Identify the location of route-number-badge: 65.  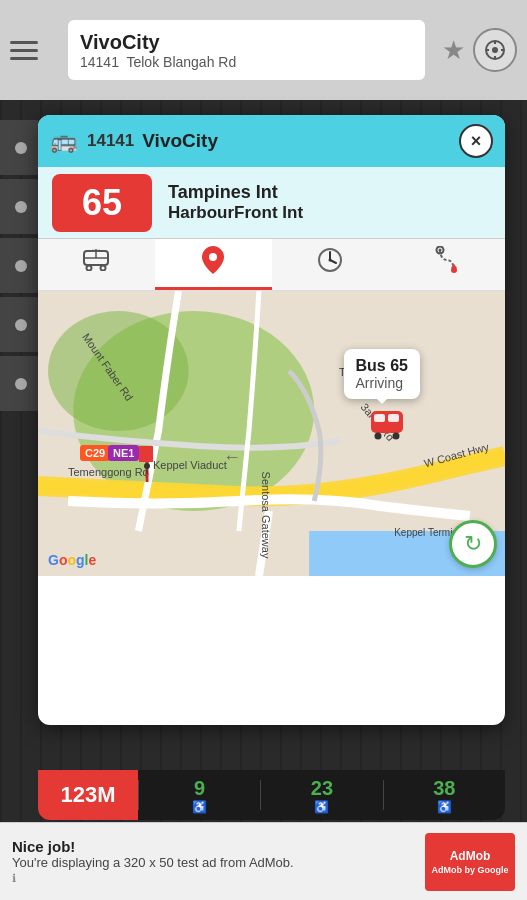
(102, 203).